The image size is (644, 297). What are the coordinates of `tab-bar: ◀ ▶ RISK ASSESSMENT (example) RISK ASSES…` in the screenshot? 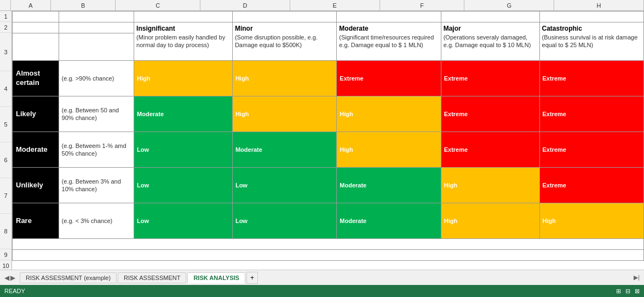 It's located at (322, 277).